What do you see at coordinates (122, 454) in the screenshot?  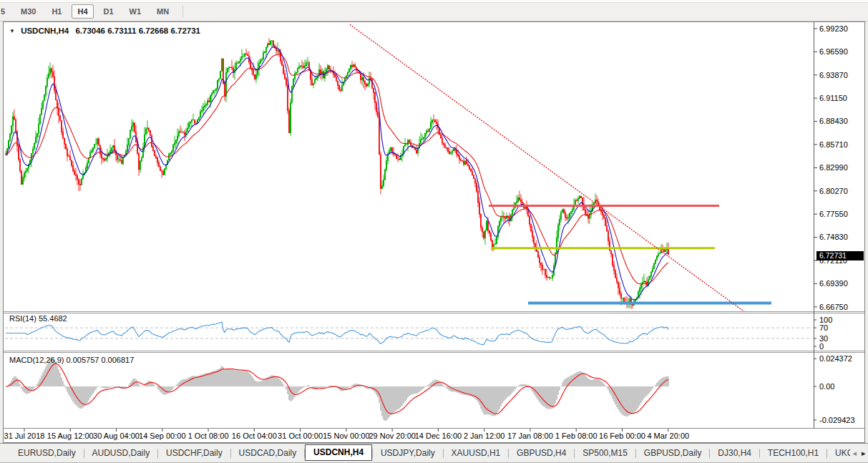 I see `chart-tab-audusd-daily: AUDUSD,Daily` at bounding box center [122, 454].